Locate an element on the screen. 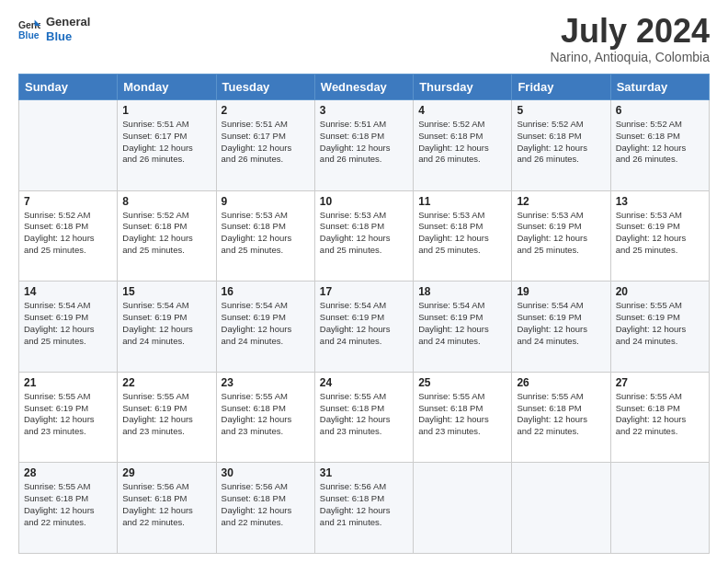  day-number: 8 is located at coordinates (166, 201).